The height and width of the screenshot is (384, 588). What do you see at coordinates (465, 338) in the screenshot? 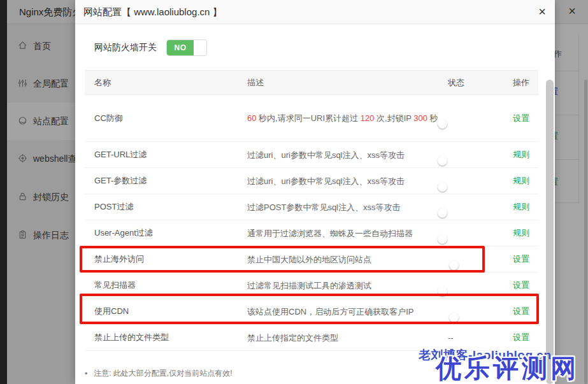
I see `row-status: --` at bounding box center [465, 338].